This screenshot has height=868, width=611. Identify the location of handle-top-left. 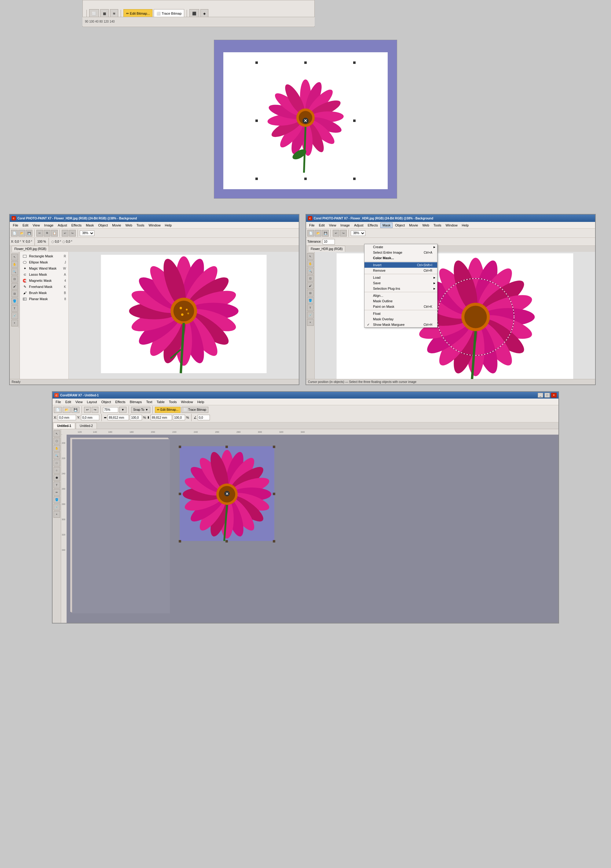
(257, 63).